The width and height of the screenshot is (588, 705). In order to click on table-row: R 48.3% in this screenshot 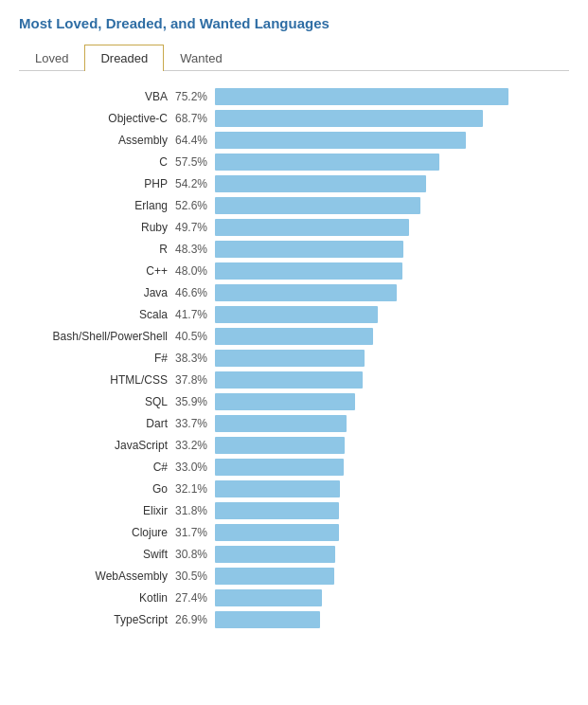, I will do `click(294, 249)`.